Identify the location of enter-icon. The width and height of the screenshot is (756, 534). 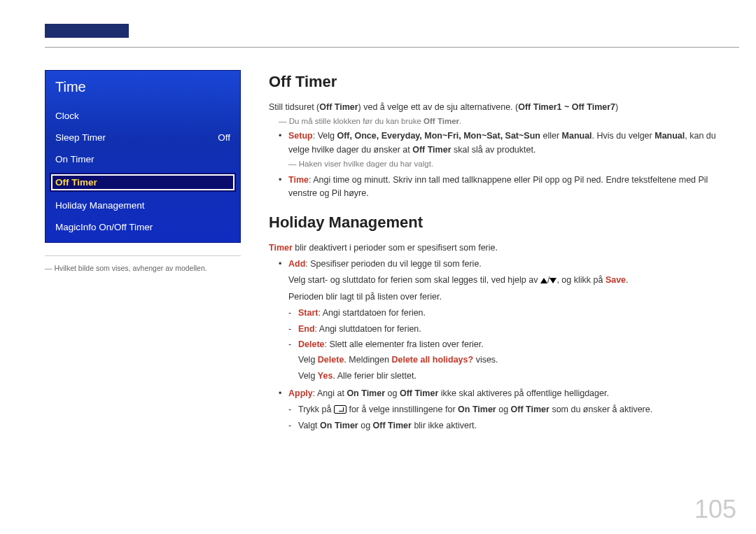
(340, 409).